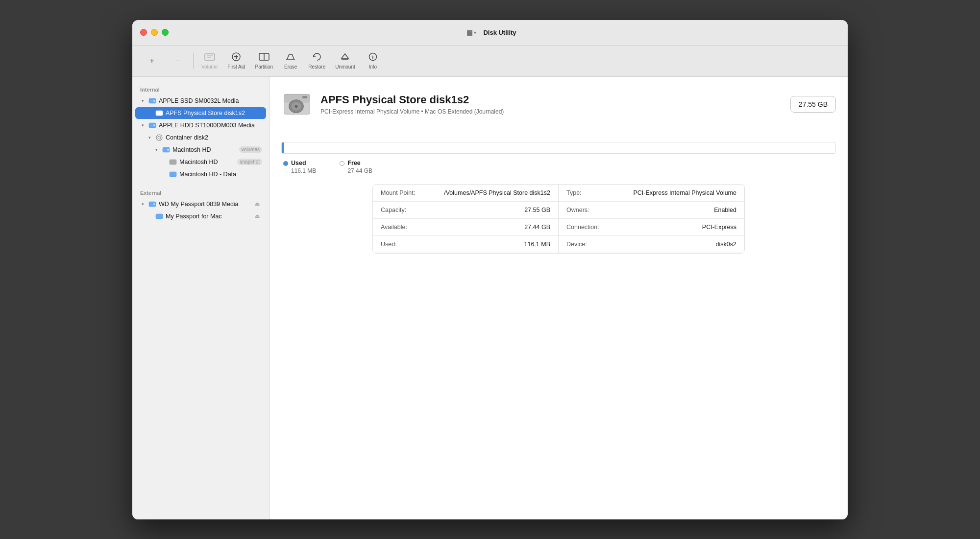 This screenshot has height=539, width=980. I want to click on eject-passport-icon: ⏏, so click(257, 216).